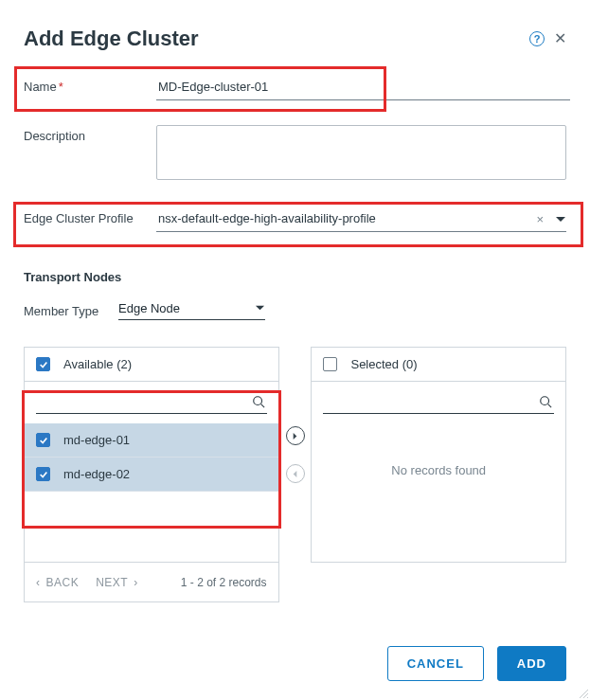  Describe the element at coordinates (152, 458) in the screenshot. I see `available-list: md-edge-01 md-edge-02` at that location.